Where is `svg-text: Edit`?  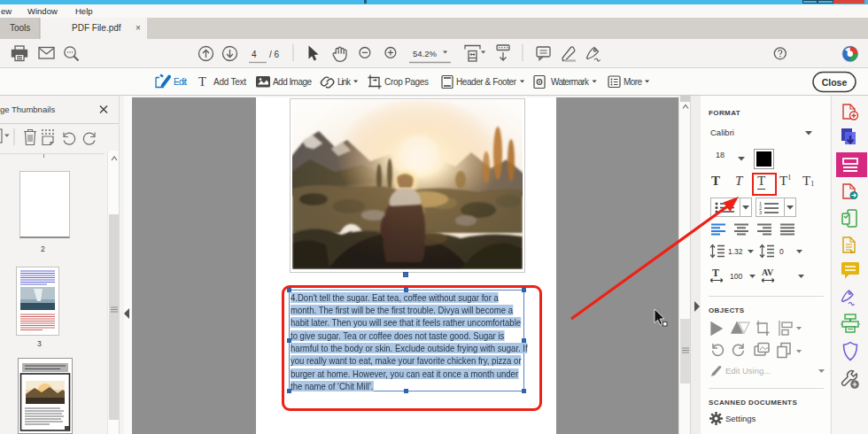 svg-text: Edit is located at coordinates (181, 81).